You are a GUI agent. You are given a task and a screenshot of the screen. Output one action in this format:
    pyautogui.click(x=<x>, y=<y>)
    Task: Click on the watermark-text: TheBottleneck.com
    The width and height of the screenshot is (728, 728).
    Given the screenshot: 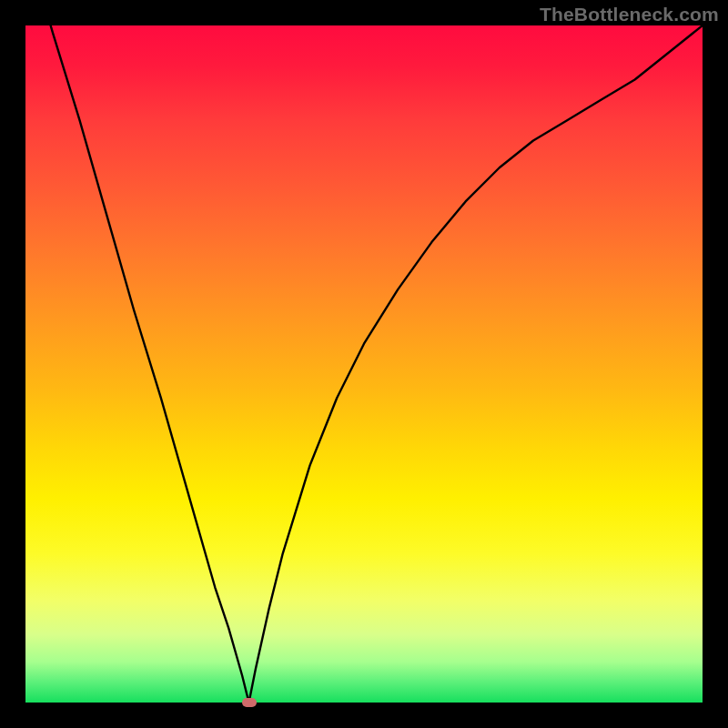 What is the action you would take?
    pyautogui.click(x=630, y=15)
    